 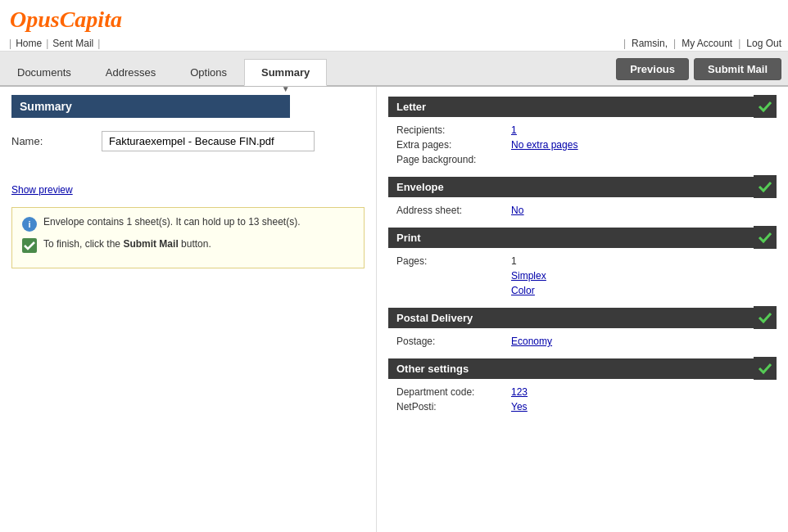 I want to click on color-value: Color, so click(x=523, y=291).